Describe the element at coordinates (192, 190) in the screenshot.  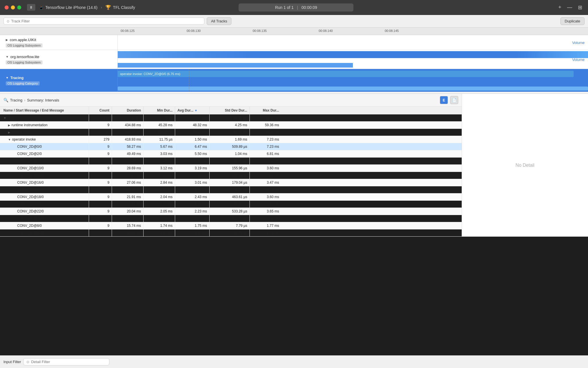
I see `cell-avg-10: 2.59 ms` at that location.